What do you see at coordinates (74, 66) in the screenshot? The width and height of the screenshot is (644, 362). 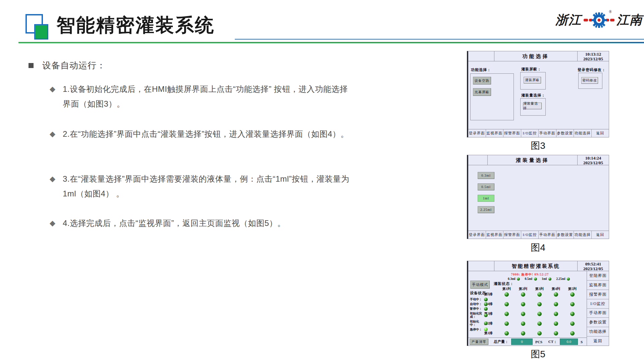 I see `lead-text: 设备自动运行：` at bounding box center [74, 66].